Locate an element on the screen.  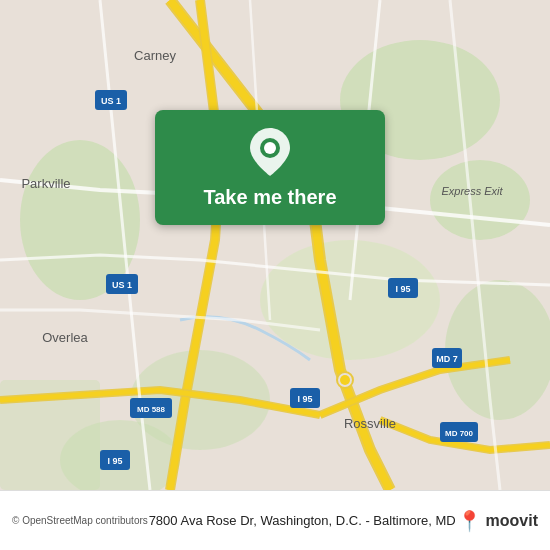
take-me-there-button: Take me there is located at coordinates (270, 198).